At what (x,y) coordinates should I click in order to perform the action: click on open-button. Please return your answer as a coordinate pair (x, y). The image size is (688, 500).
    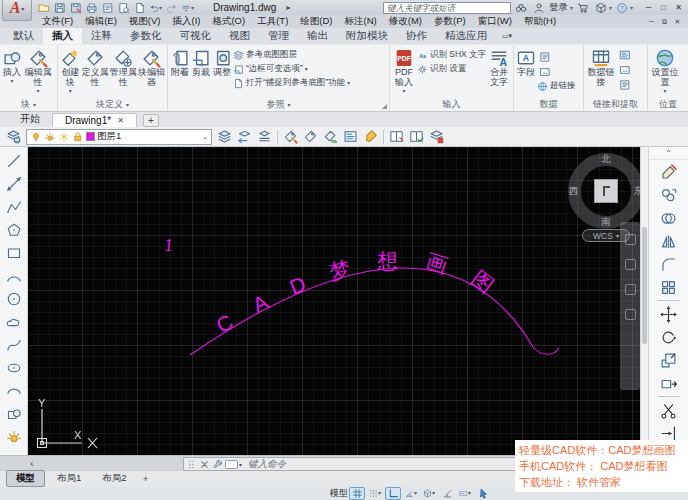
    Looking at the image, I should click on (44, 8).